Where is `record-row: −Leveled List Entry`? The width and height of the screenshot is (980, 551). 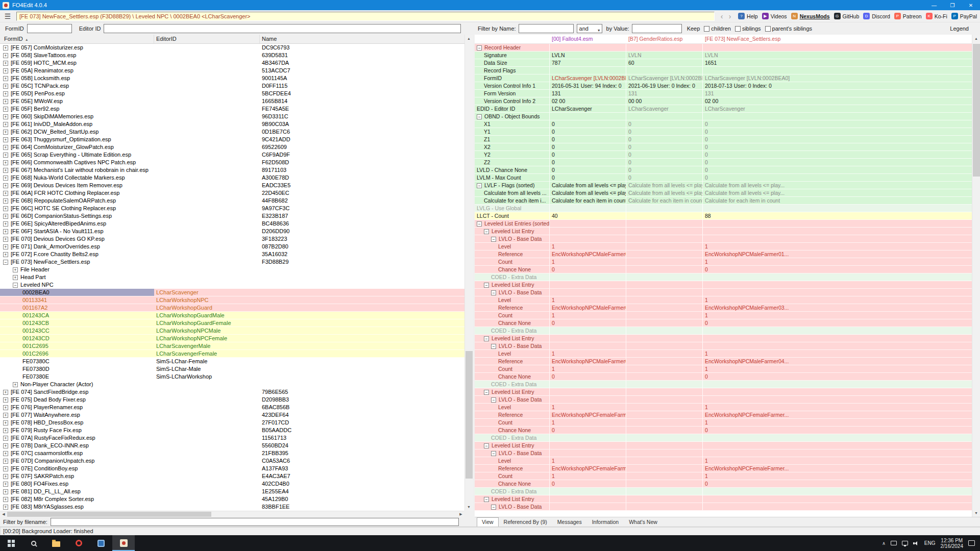 record-row: −Leveled List Entry is located at coordinates (723, 446).